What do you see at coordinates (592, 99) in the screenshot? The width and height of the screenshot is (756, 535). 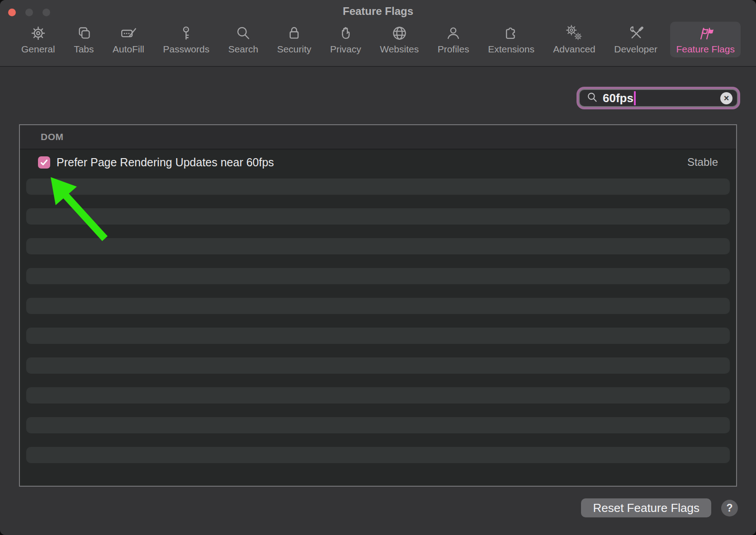 I see `search-icon` at bounding box center [592, 99].